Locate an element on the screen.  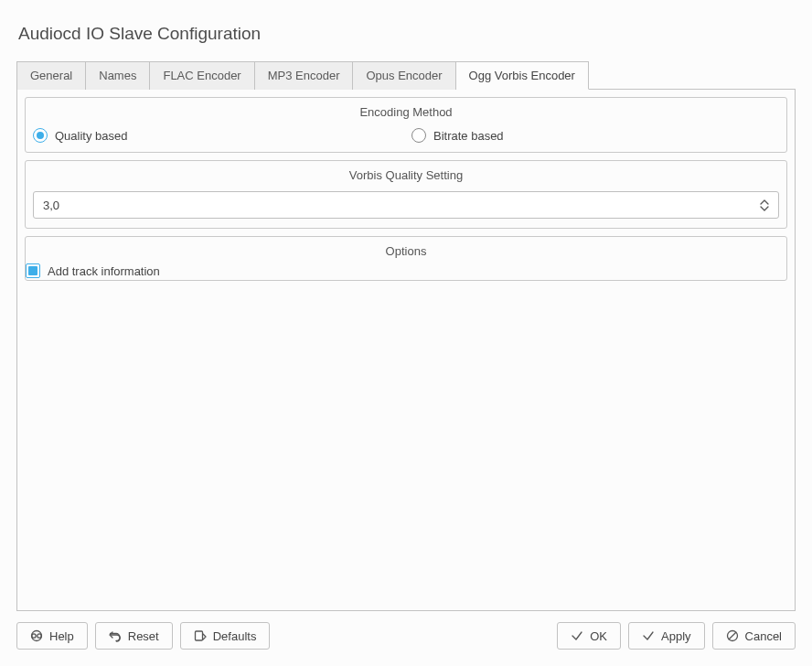
reset-button-label: Reset is located at coordinates (144, 637).